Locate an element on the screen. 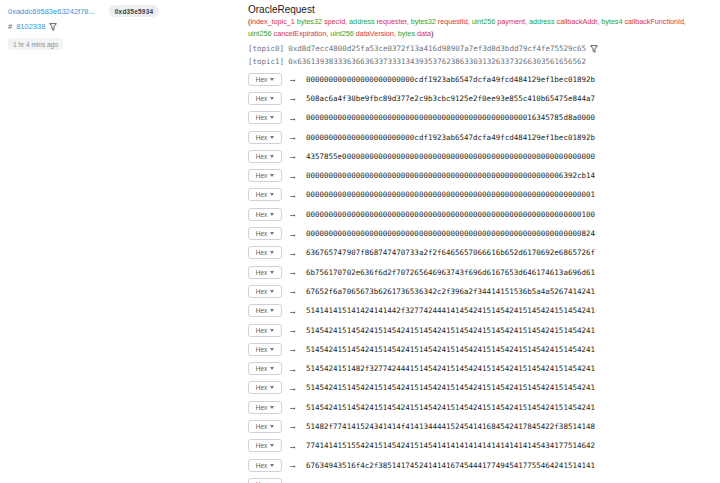 The width and height of the screenshot is (720, 483). signature-token: bytes is located at coordinates (408, 34).